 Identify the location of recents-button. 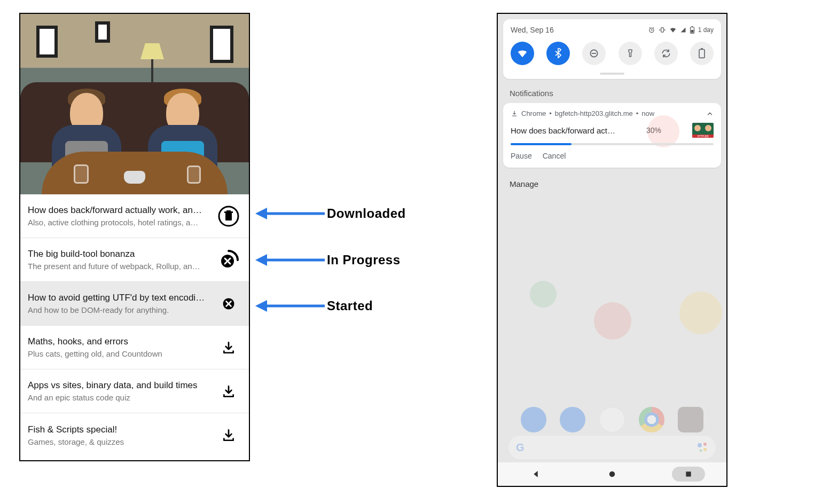
(688, 474).